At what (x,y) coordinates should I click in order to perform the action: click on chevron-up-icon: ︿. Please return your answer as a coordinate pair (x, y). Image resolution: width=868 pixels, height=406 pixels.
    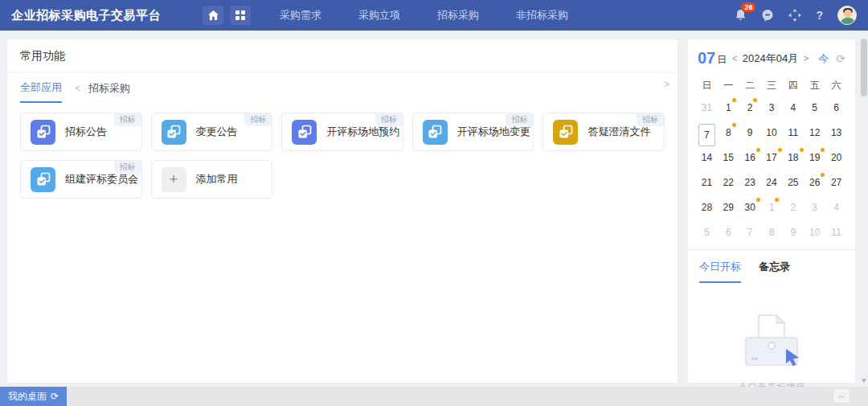
    Looking at the image, I should click on (842, 396).